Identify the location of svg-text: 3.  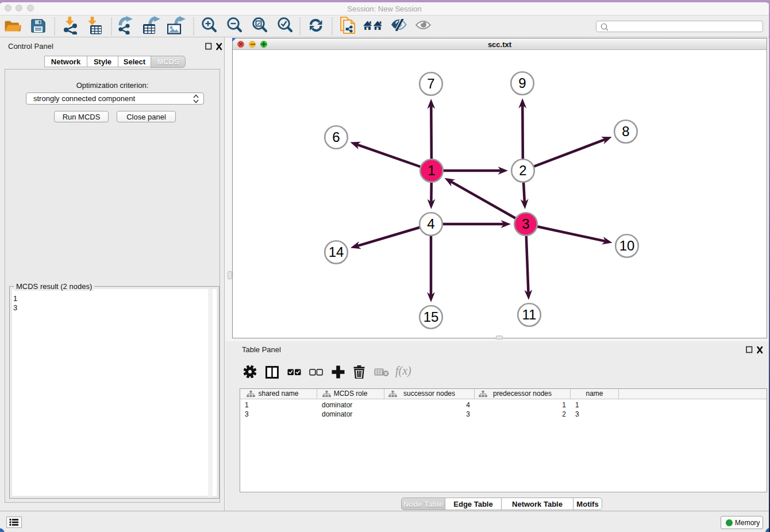
(525, 224).